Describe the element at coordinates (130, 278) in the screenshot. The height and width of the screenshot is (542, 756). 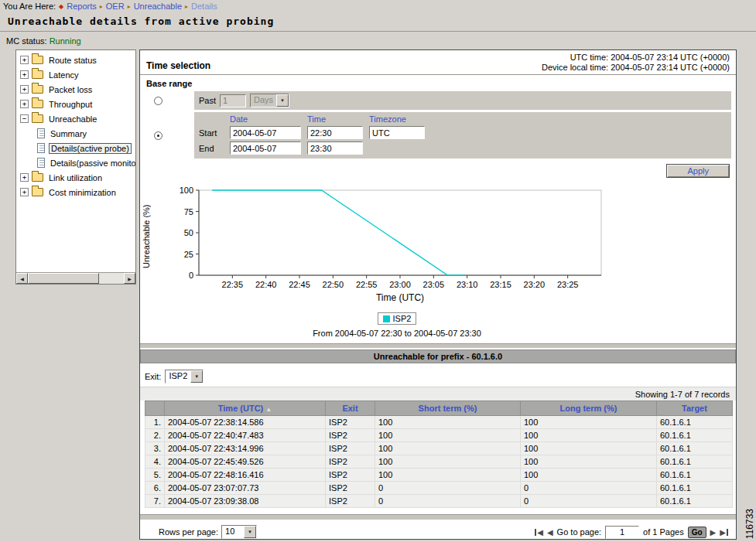
I see `scroll-right-icon: ▶` at that location.